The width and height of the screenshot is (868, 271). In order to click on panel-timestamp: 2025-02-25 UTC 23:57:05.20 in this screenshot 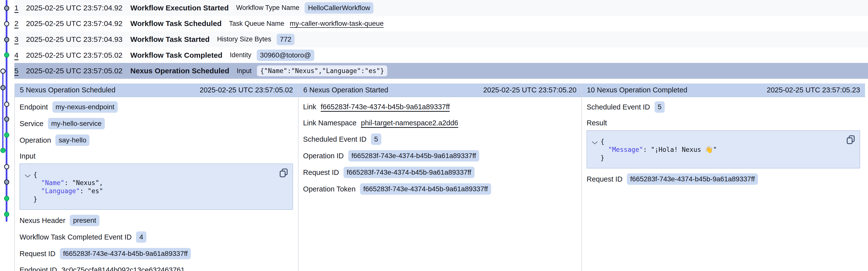, I will do `click(530, 90)`.